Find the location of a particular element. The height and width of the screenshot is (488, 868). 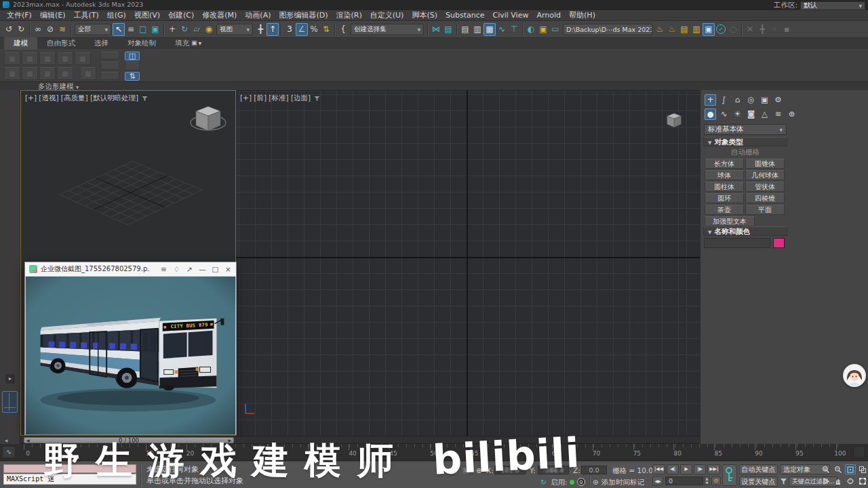

select-by-name-icon: ≡▼ is located at coordinates (131, 30).